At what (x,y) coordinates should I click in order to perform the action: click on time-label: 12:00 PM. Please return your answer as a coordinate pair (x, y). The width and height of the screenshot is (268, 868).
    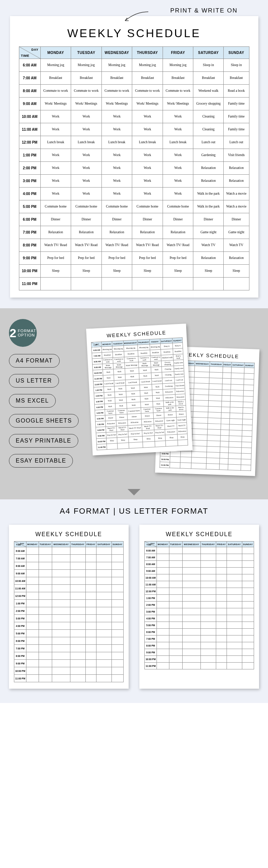
    Looking at the image, I should click on (151, 592).